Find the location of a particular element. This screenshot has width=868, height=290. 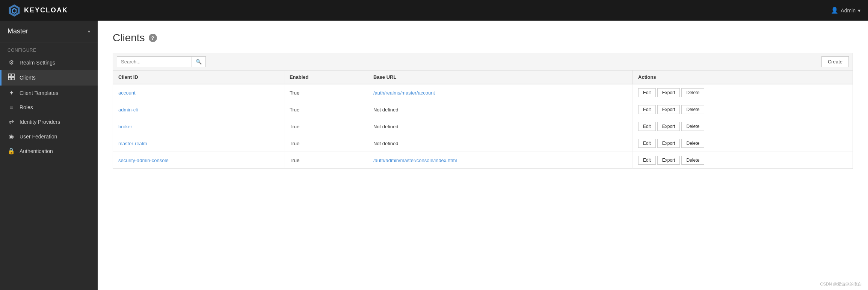

user-chevron-icon: ▾ is located at coordinates (859, 11).